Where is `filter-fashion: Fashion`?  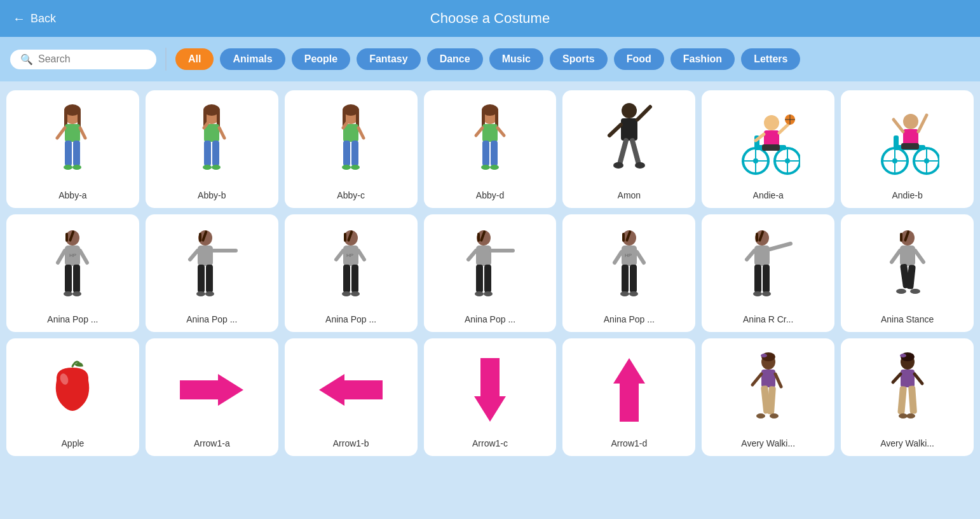
filter-fashion: Fashion is located at coordinates (703, 59).